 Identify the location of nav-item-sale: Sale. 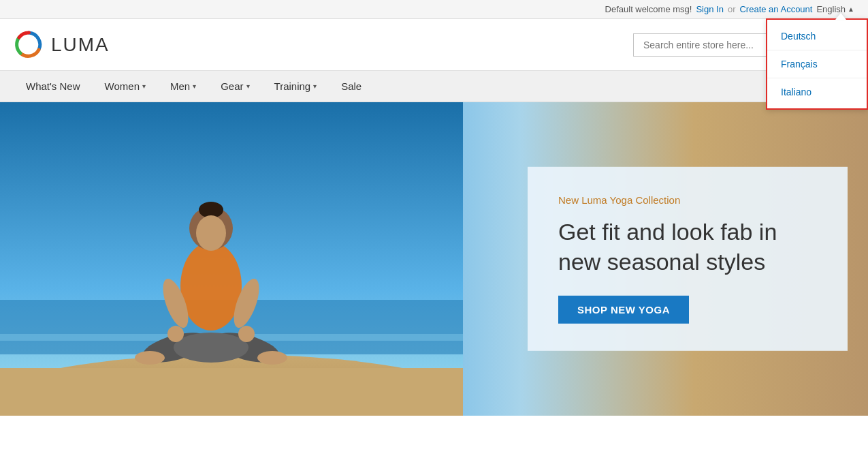
(351, 86).